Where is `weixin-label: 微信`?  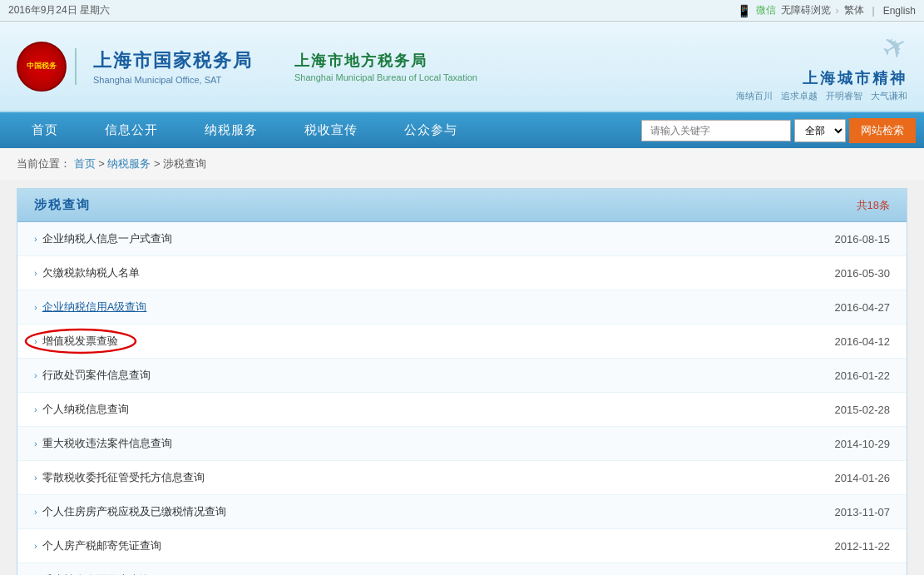
weixin-label: 微信 is located at coordinates (766, 10).